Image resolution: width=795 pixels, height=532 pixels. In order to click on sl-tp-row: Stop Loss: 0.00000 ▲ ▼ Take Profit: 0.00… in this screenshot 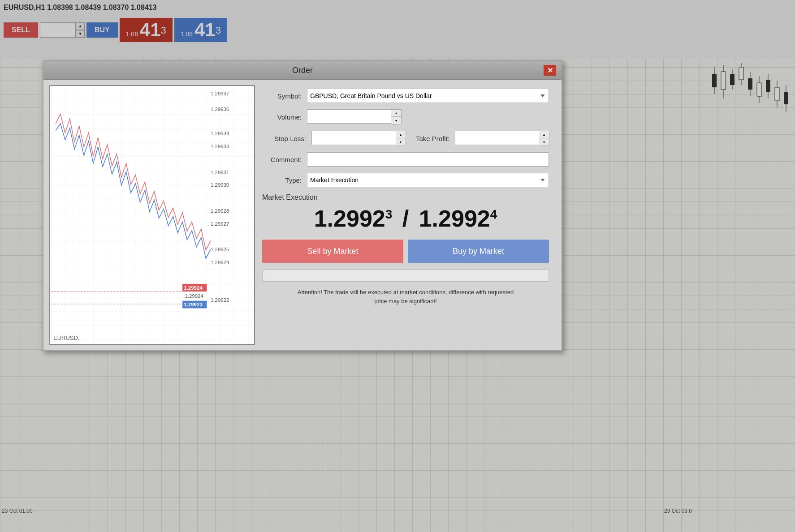, I will do `click(406, 138)`.